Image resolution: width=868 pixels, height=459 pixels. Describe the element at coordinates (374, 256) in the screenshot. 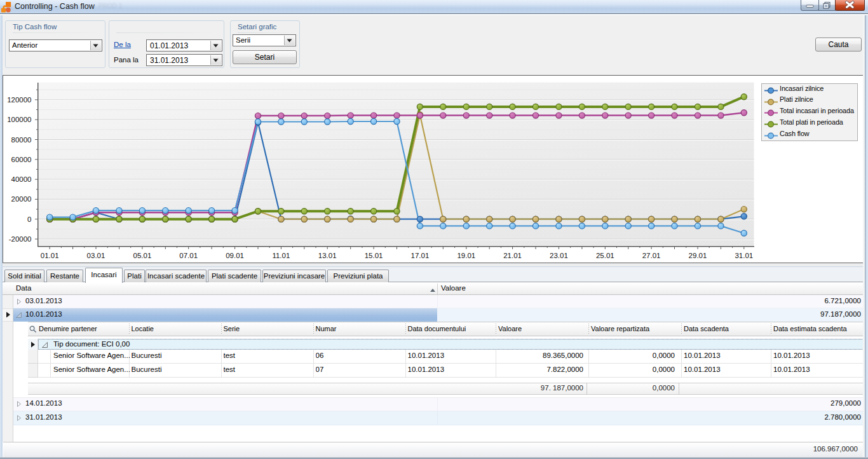

I see `svg-text: 15.01` at that location.